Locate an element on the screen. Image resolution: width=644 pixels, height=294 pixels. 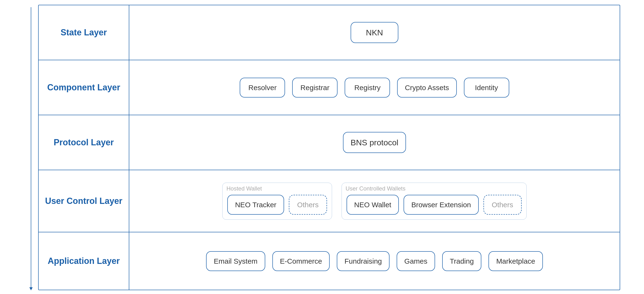
neo-wallet-node: NEO Wallet is located at coordinates (373, 205).